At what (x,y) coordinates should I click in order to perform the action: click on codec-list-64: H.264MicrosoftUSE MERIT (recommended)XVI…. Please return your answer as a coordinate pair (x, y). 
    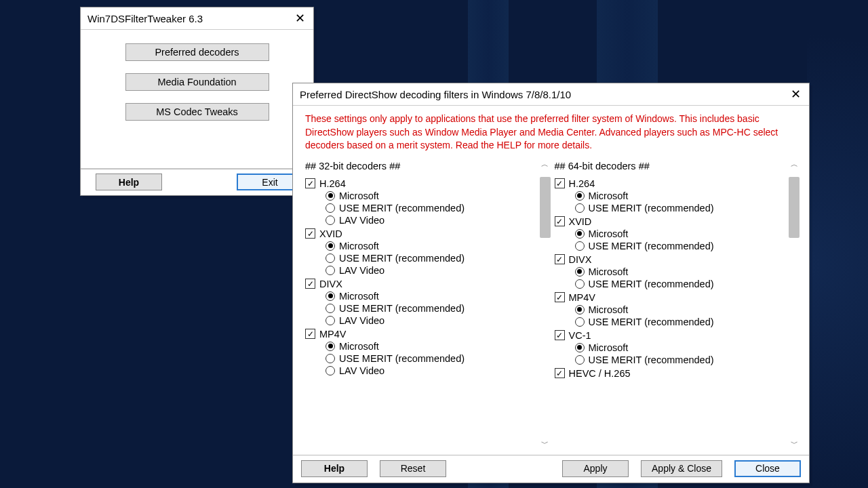
    Looking at the image, I should click on (674, 279).